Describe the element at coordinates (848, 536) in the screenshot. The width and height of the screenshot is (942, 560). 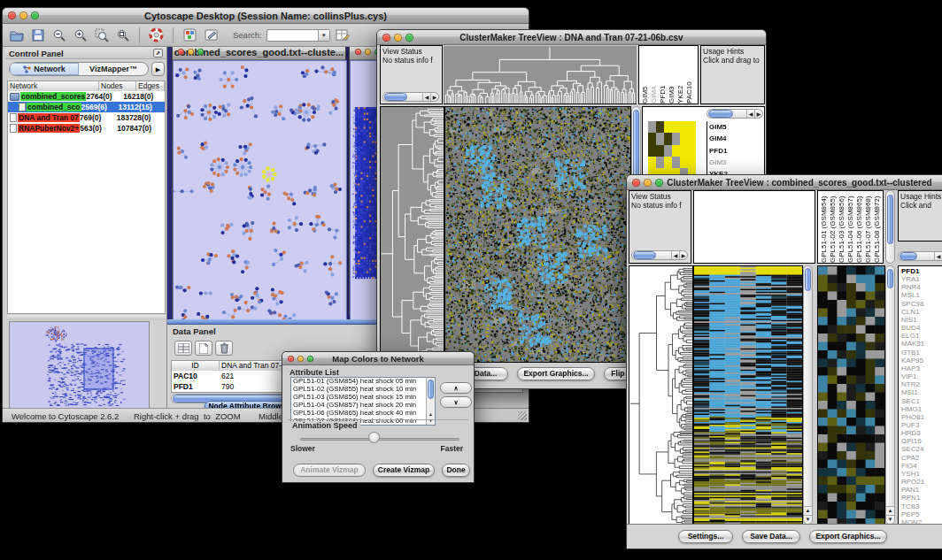
I see `export-graphics-button: Export Graphics...` at that location.